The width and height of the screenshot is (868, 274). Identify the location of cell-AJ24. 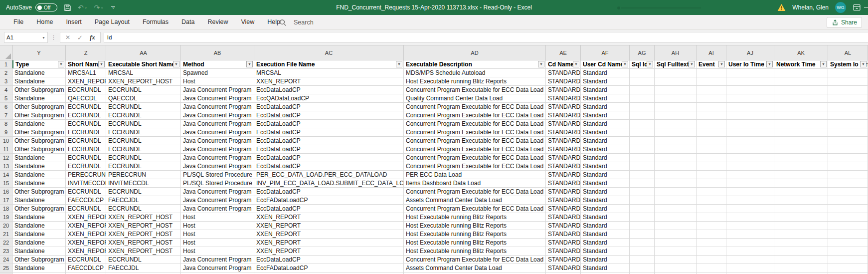
(750, 260).